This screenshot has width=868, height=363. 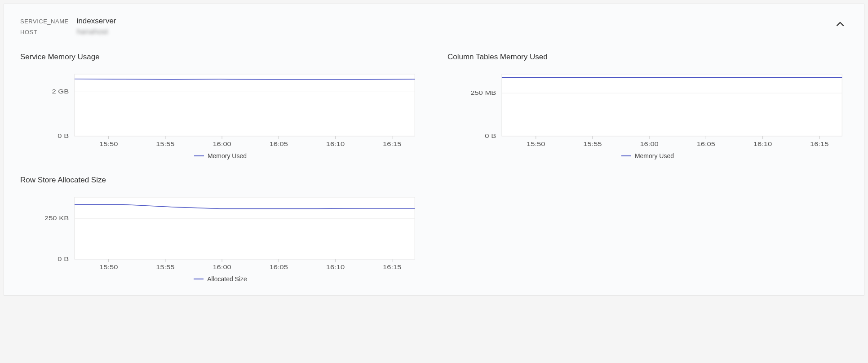 I want to click on collapse-button, so click(x=840, y=25).